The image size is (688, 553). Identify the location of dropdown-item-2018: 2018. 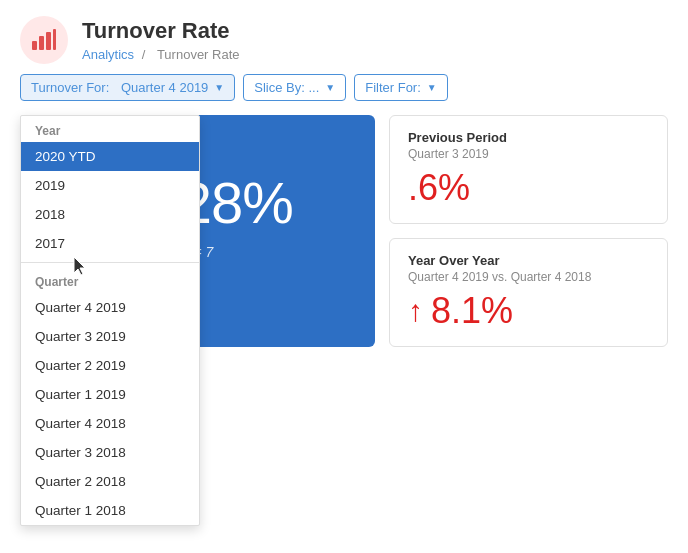
(110, 214).